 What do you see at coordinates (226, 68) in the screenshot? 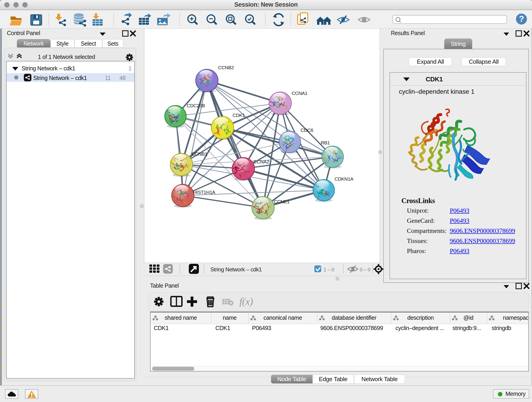
I see `svg-text: CCNB2` at bounding box center [226, 68].